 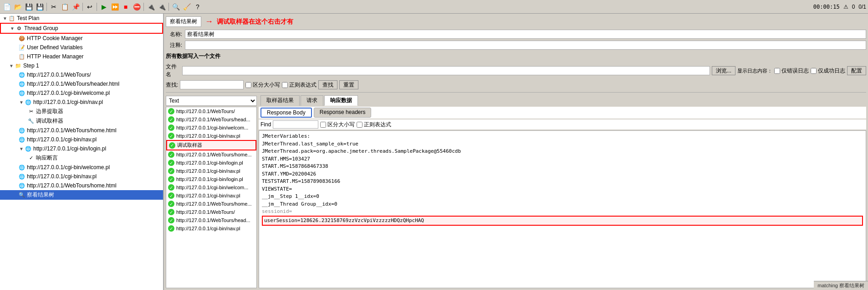 I want to click on open-btn: 📂, so click(x=18, y=7).